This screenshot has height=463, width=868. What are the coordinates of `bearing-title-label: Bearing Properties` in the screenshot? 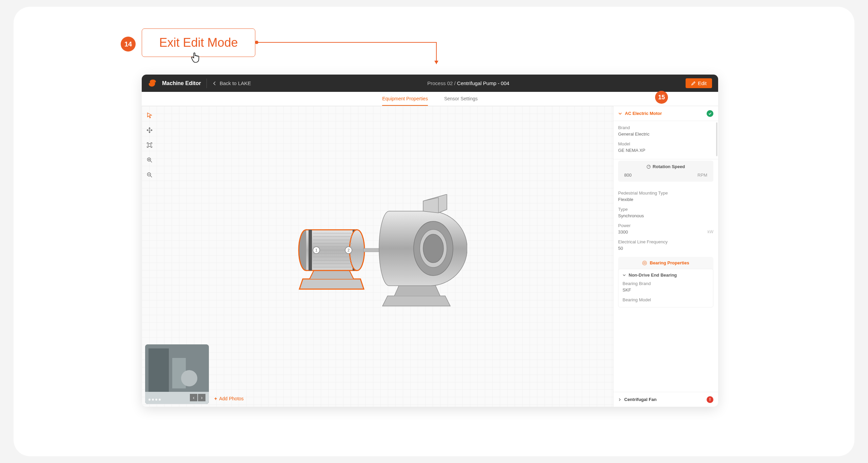 It's located at (669, 263).